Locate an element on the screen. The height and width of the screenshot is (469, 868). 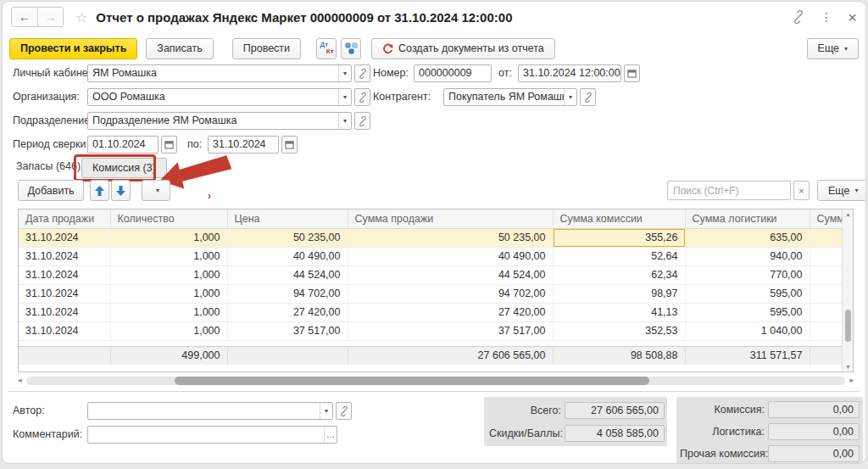
post-and-close-button: Провести и закрыть is located at coordinates (73, 49).